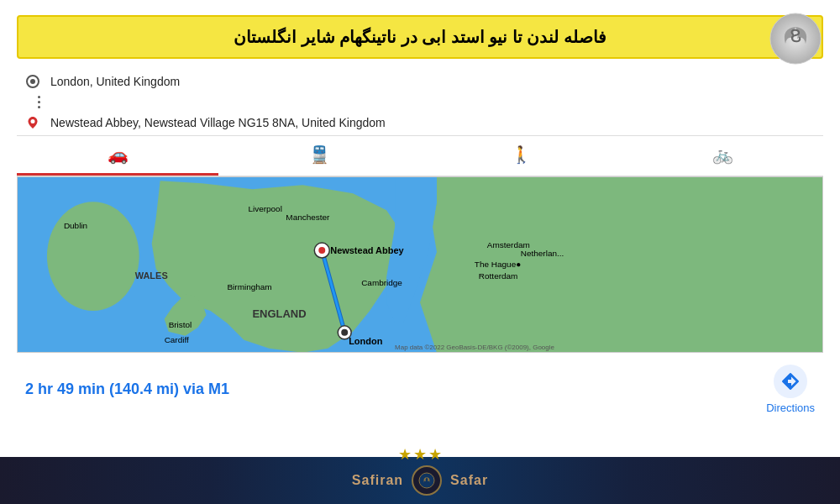  What do you see at coordinates (176, 339) in the screenshot?
I see `svg-text: Cardiff` at bounding box center [176, 339].